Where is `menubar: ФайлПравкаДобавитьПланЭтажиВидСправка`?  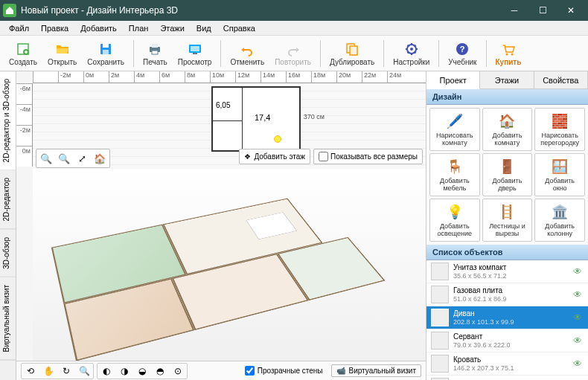
menubar: ФайлПравкаДобавитьПланЭтажиВидСправка is located at coordinates (294, 28).